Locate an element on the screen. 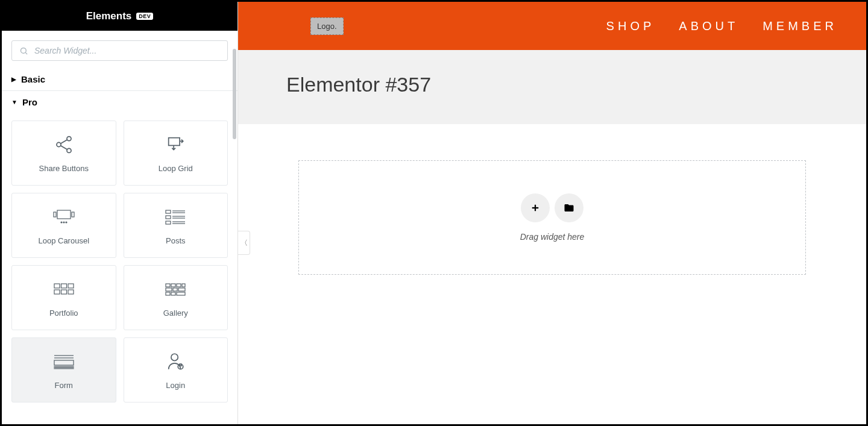 This screenshot has width=868, height=426. folder-icon is located at coordinates (569, 208).